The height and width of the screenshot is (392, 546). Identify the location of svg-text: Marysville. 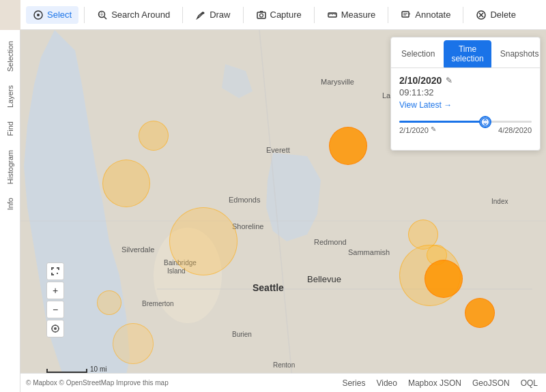
(337, 82).